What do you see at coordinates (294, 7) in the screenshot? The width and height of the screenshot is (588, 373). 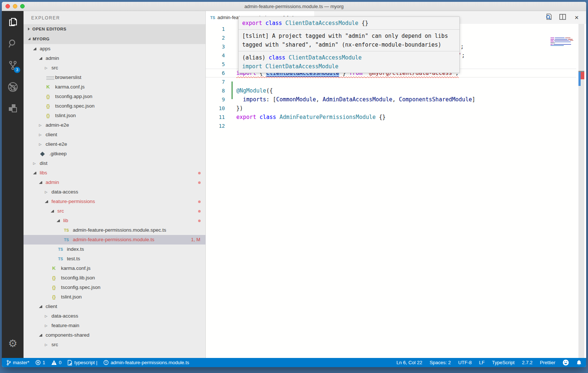 I see `window-title: admin-feature-permissions.module.ts — my…` at bounding box center [294, 7].